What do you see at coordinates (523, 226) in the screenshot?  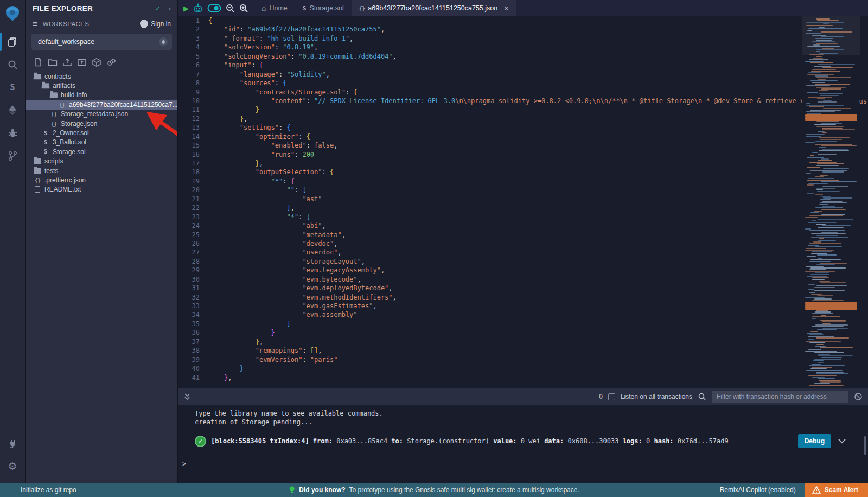 I see `code-line-24: 24 "abi",` at bounding box center [523, 226].